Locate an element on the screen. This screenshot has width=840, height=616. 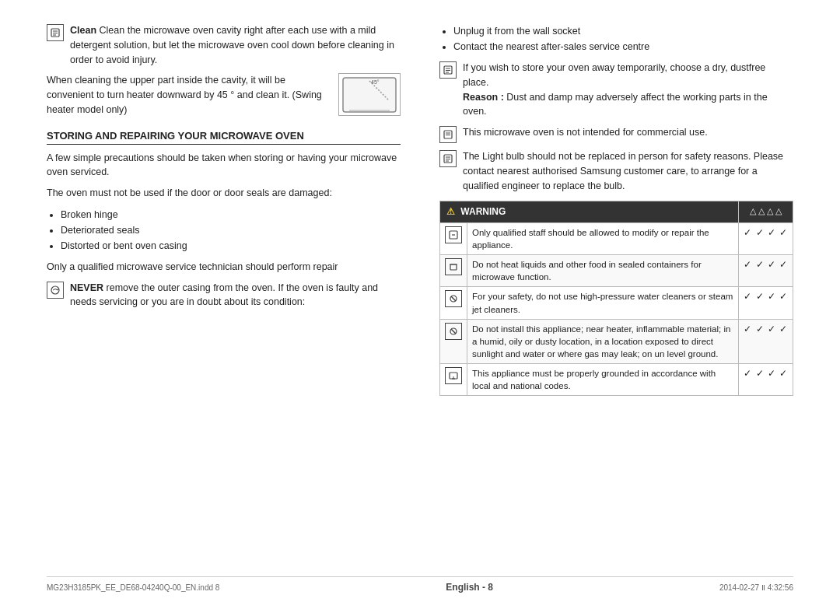
store-paragraph: If you wish to store your oven away temp… is located at coordinates (616, 90).